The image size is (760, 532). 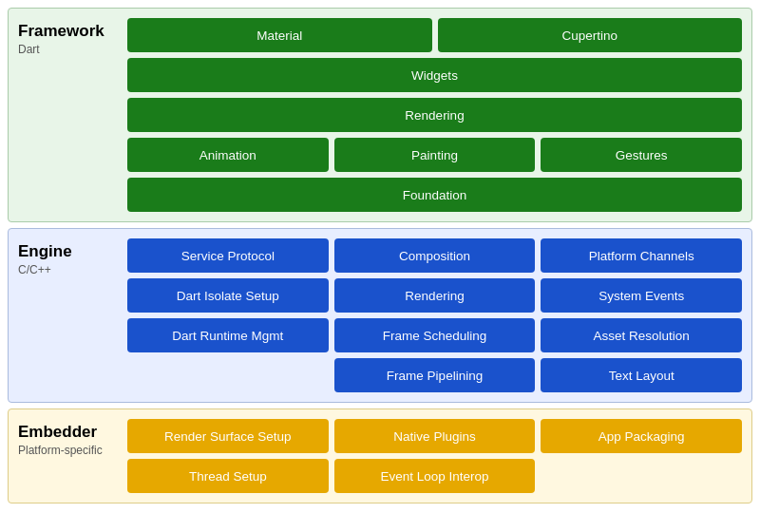 What do you see at coordinates (228, 295) in the screenshot?
I see `cell-dart-isolate: Dart Isolate Setup` at bounding box center [228, 295].